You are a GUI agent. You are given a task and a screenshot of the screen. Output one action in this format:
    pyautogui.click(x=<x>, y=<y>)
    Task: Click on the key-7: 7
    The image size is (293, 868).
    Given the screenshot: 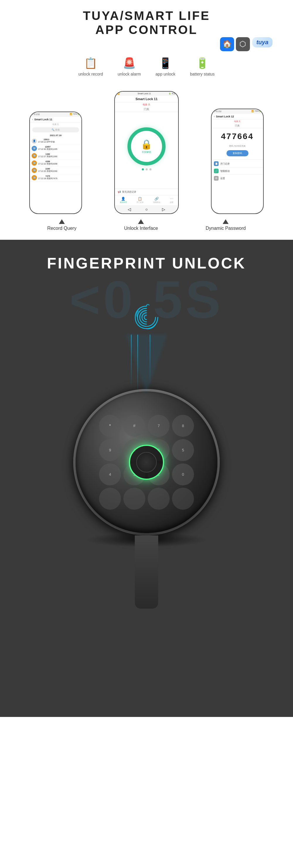 What is the action you would take?
    pyautogui.click(x=158, y=426)
    